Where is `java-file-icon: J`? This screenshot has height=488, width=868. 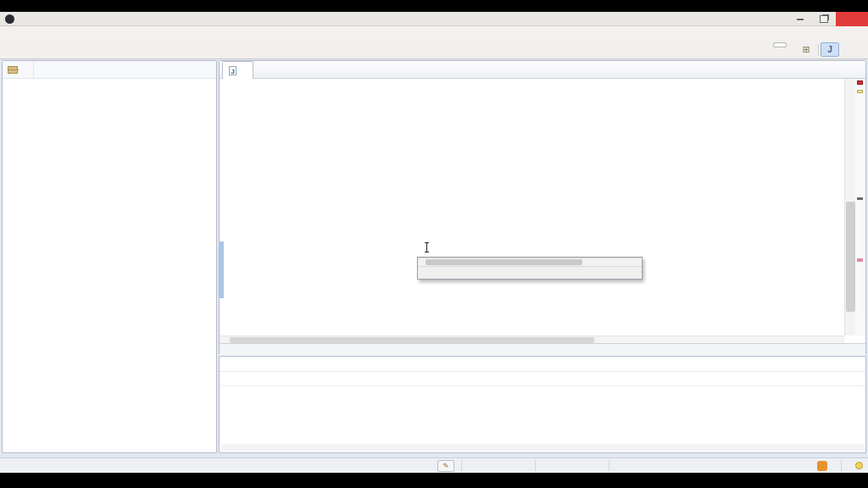 java-file-icon: J is located at coordinates (232, 71).